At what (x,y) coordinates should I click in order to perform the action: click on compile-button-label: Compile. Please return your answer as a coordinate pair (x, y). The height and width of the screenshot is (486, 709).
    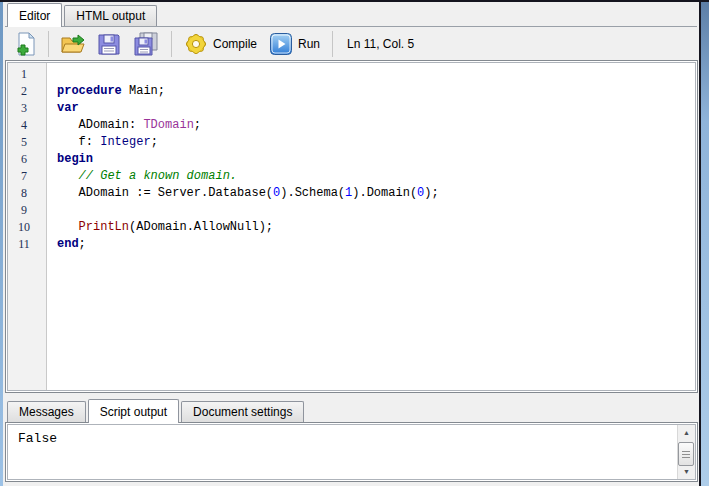
    Looking at the image, I should click on (235, 44).